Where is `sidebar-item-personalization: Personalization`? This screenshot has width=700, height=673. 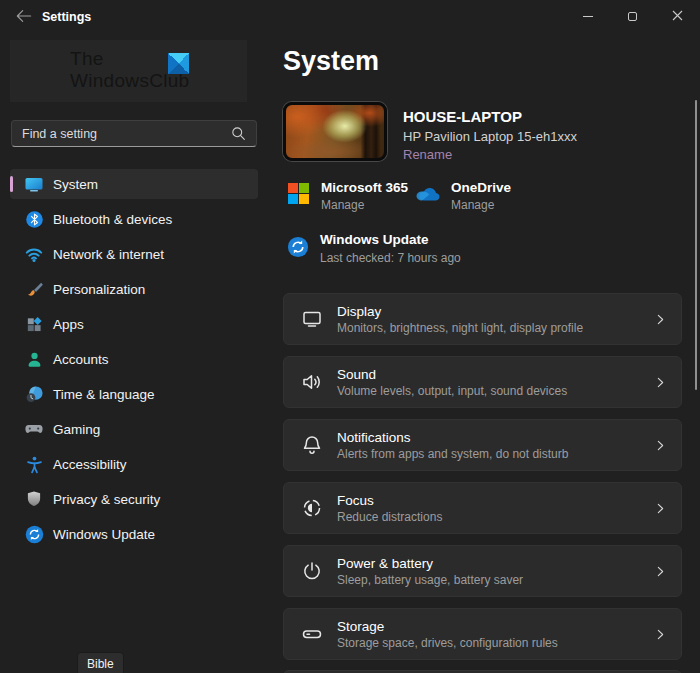 sidebar-item-personalization: Personalization is located at coordinates (134, 289).